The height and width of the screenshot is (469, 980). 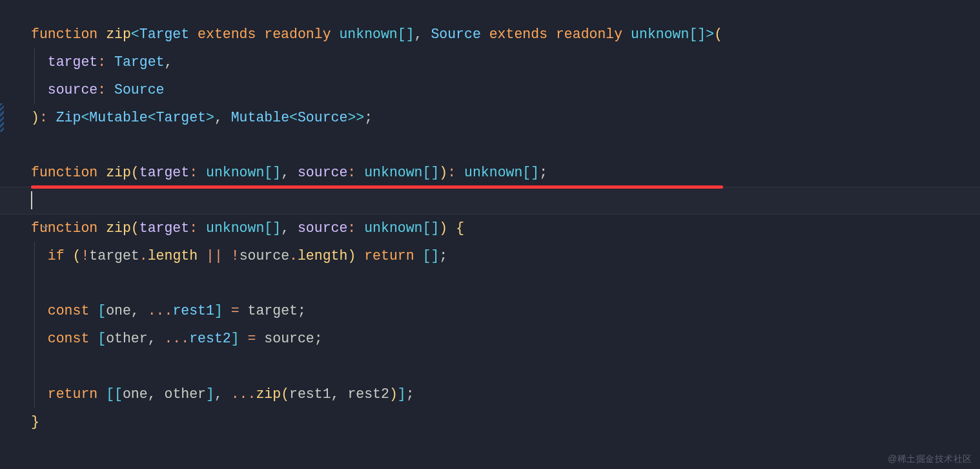 What do you see at coordinates (56, 256) in the screenshot?
I see `keyword-if: if` at bounding box center [56, 256].